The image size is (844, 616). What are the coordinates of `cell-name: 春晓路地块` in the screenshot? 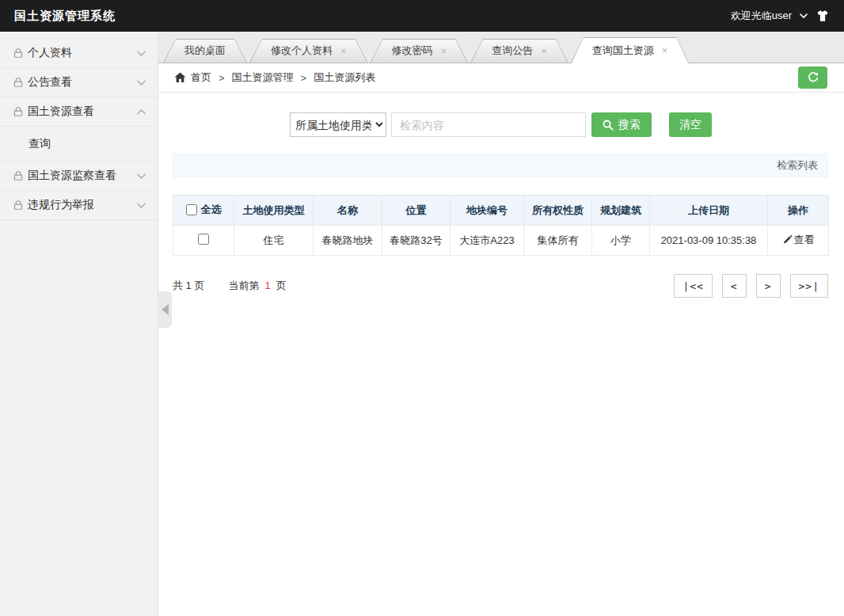 It's located at (348, 241).